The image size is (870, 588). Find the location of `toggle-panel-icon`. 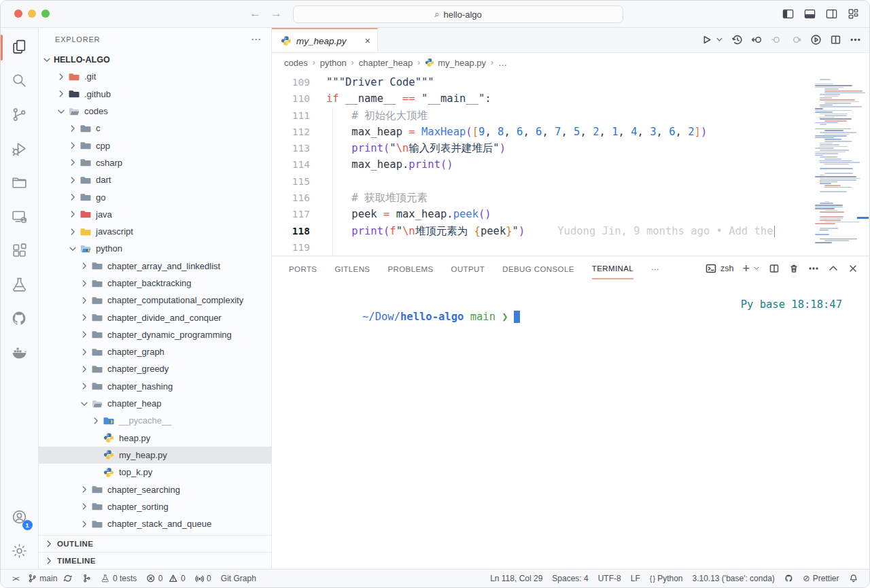

toggle-panel-icon is located at coordinates (810, 14).